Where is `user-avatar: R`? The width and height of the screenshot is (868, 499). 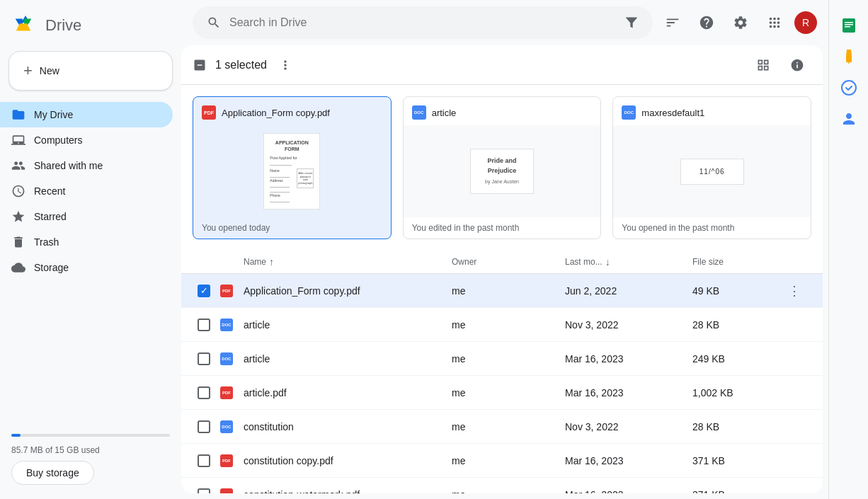 user-avatar: R is located at coordinates (806, 23).